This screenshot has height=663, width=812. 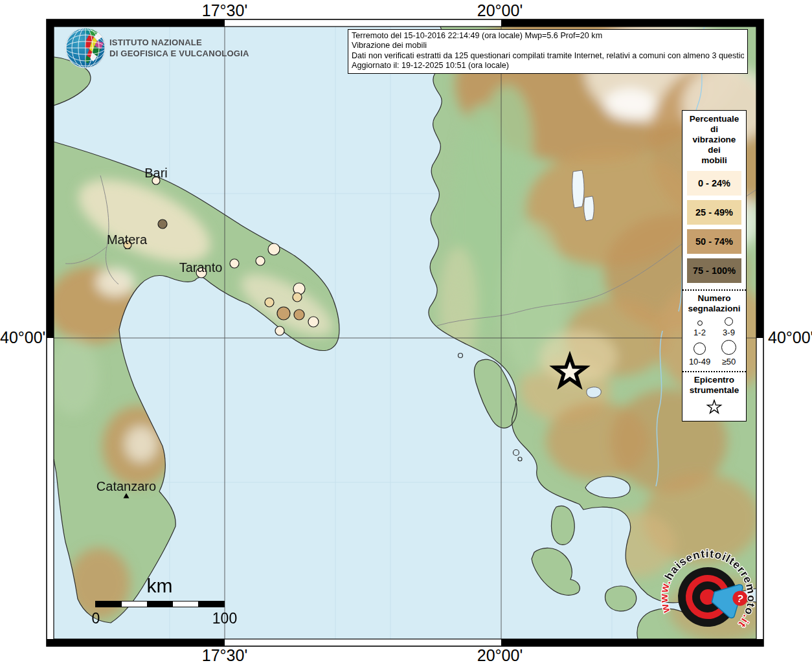 I want to click on legend-num-title-line: segnalazioni, so click(x=714, y=309).